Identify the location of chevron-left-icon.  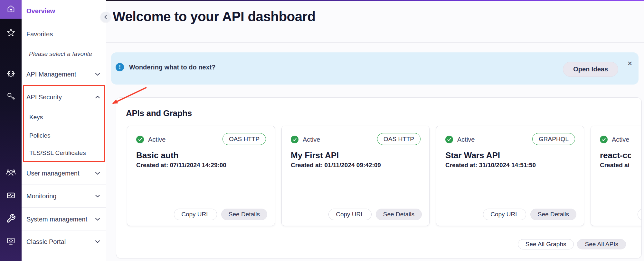
(106, 17).